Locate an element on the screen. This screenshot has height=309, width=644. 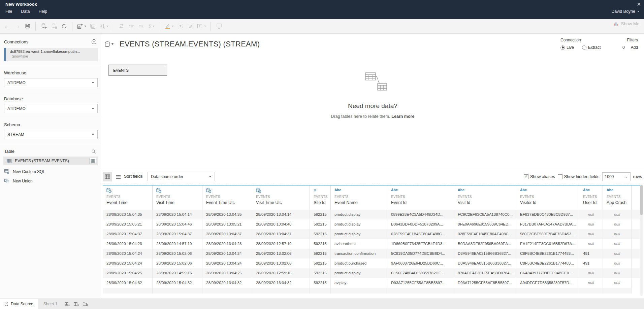
grid-cell: 28/09/2020 13:04:37 is located at coordinates (227, 234).